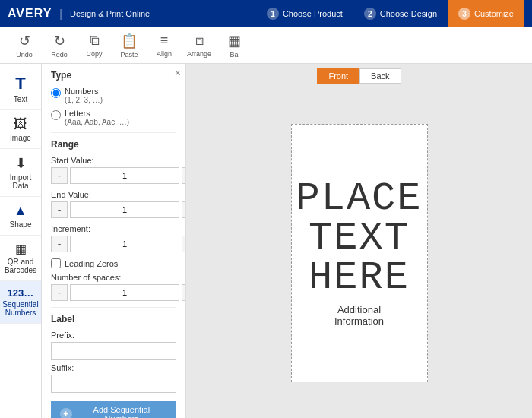  What do you see at coordinates (21, 125) in the screenshot?
I see `image-icon: 🖼` at bounding box center [21, 125].